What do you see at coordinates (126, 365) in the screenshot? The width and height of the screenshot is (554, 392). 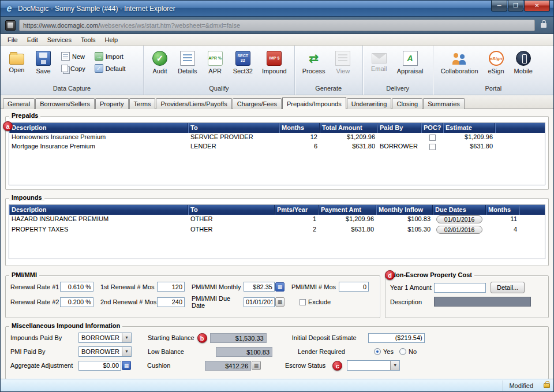 I see `aggregate-adjustment-calculator-icon` at bounding box center [126, 365].